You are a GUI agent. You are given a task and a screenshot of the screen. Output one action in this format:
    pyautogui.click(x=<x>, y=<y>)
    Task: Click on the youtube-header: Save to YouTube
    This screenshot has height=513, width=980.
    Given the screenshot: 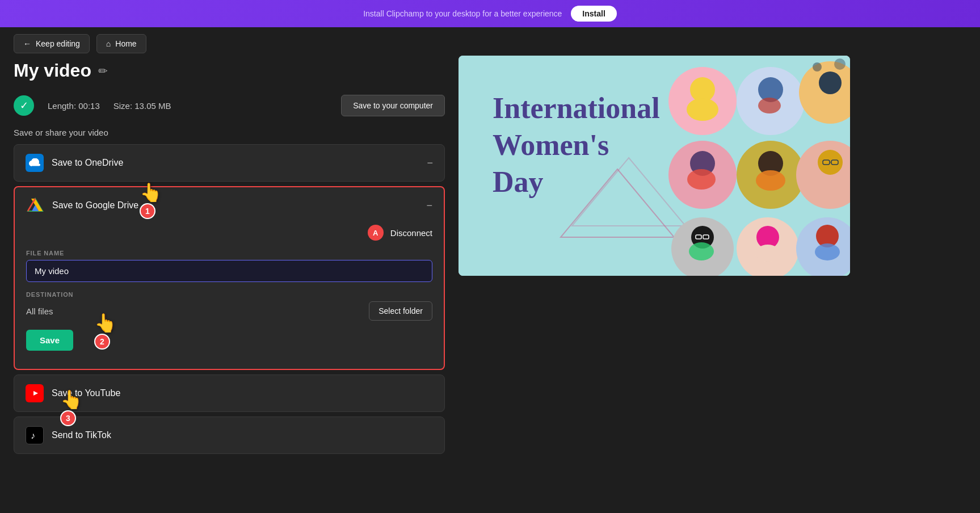 What is the action you would take?
    pyautogui.click(x=229, y=393)
    